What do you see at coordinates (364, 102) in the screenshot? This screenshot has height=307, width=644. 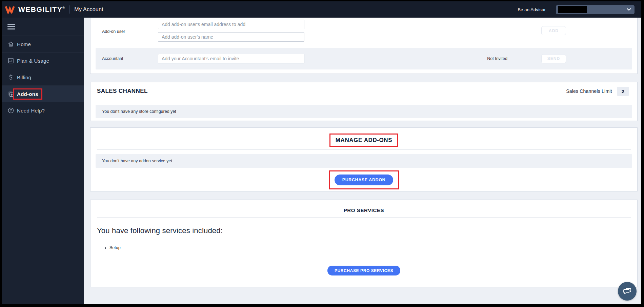 I see `sales-channel-card: SALES CHANNEL Sales Channels Limit 2 You…` at bounding box center [364, 102].